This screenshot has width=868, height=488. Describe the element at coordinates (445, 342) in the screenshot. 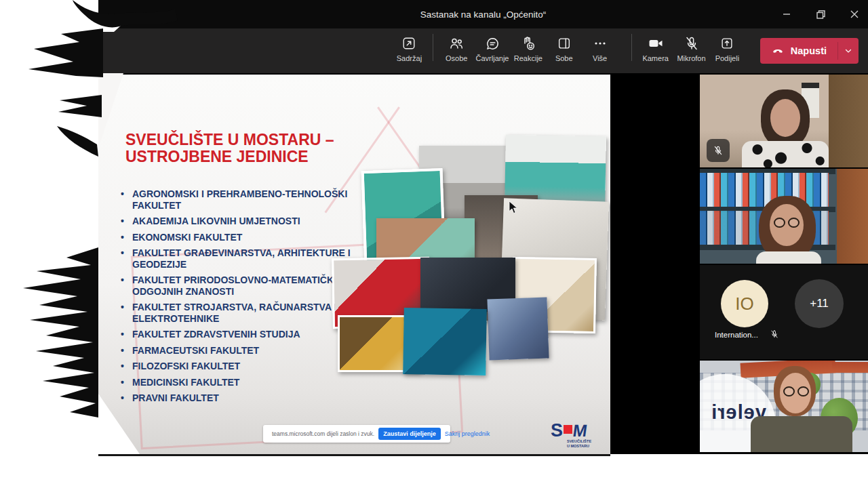

I see `collage-photo-surgery` at that location.